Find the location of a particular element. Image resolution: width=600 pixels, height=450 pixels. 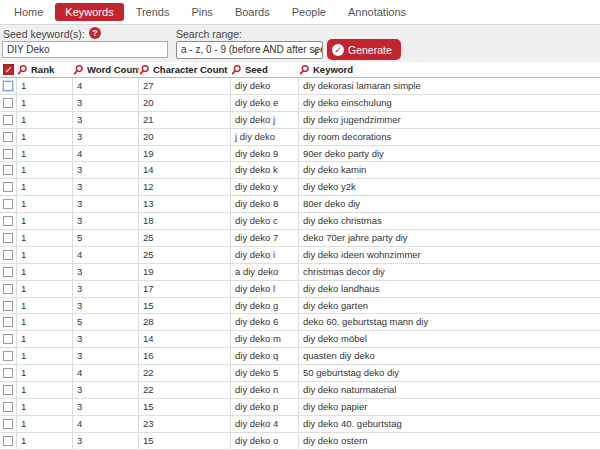

table-row: 1315diy deko odiy deko ostern is located at coordinates (300, 442).